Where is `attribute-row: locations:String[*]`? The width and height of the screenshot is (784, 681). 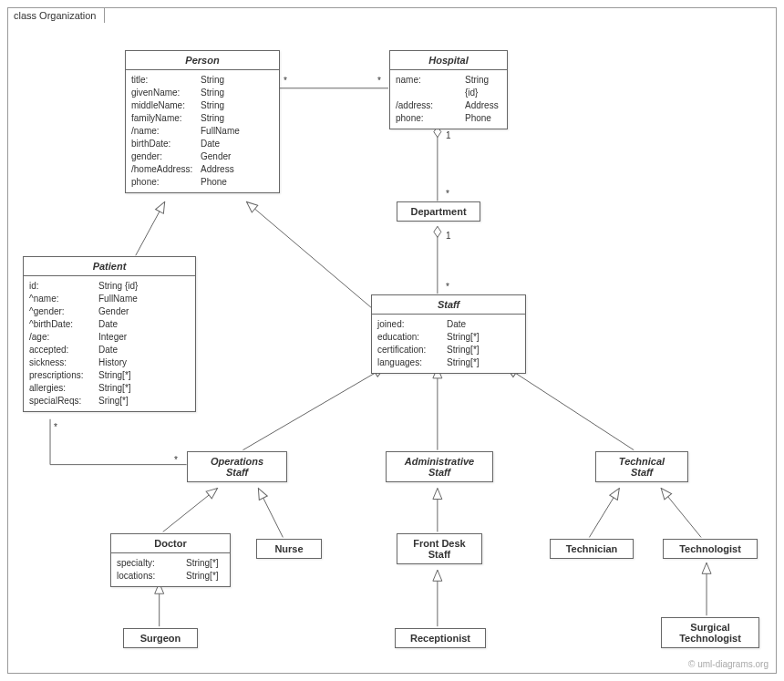 attribute-row: locations:String[*] is located at coordinates (170, 576).